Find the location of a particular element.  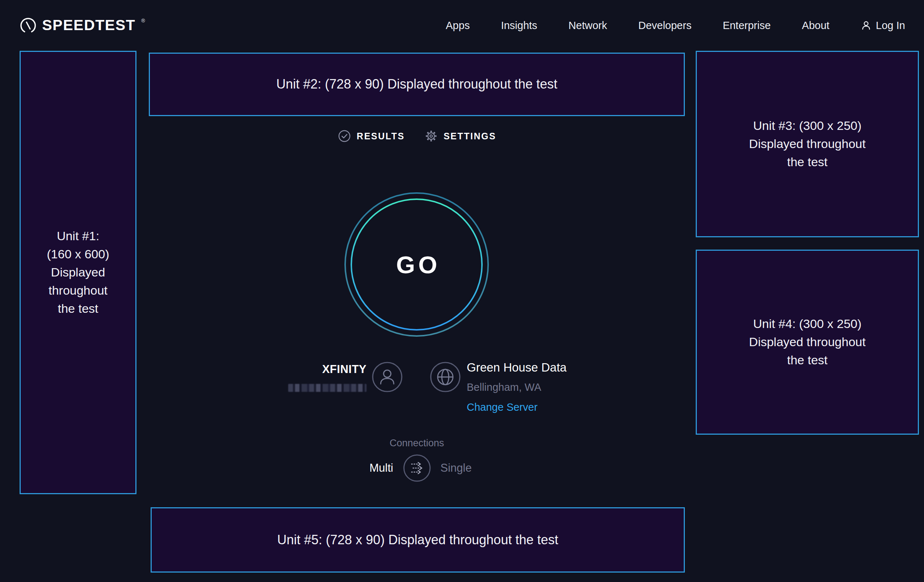

check-circle-icon is located at coordinates (345, 136).